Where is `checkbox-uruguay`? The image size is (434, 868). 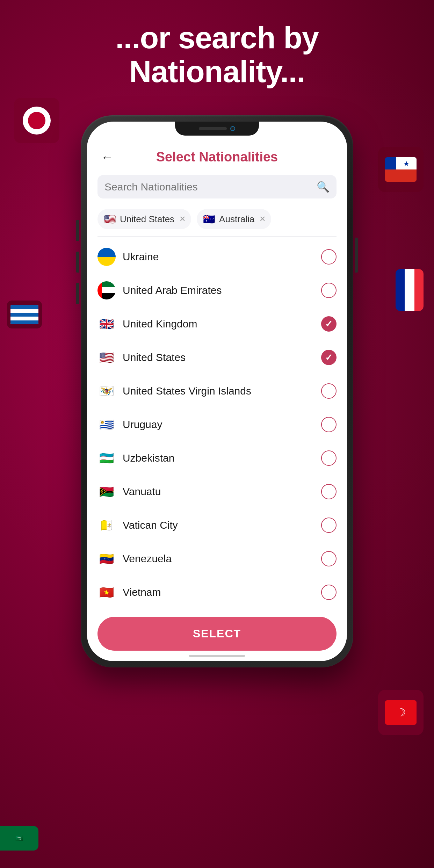
checkbox-uruguay is located at coordinates (329, 425).